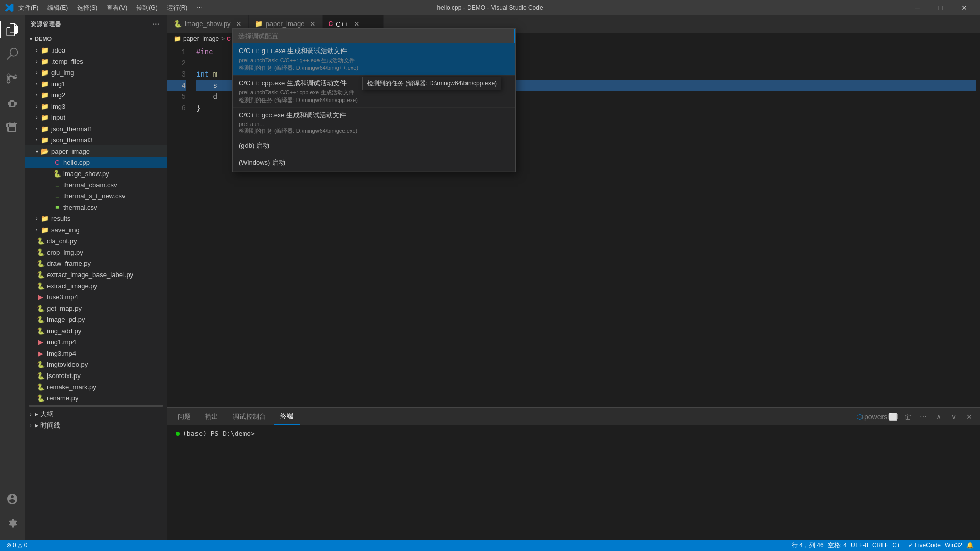 The width and height of the screenshot is (980, 551). Describe the element at coordinates (96, 287) in the screenshot. I see `sidebar-content: ▾ DEMO › 📁 .idea › 📁 .temp_files › 📁 glu…` at that location.